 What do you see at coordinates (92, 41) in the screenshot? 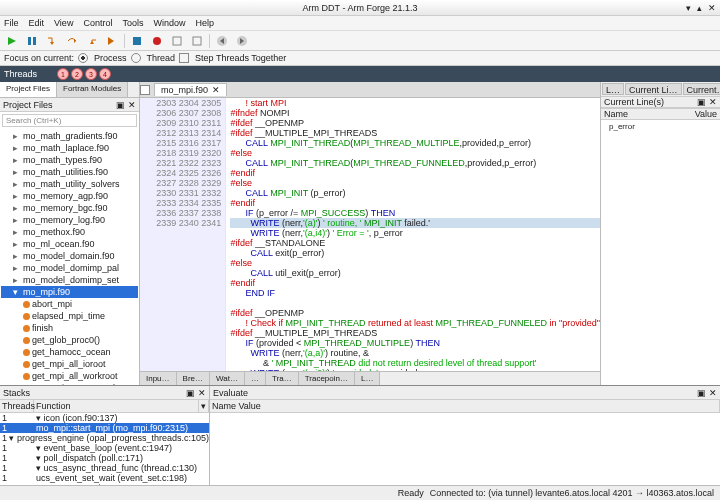
I see `stepout-button` at bounding box center [92, 41].